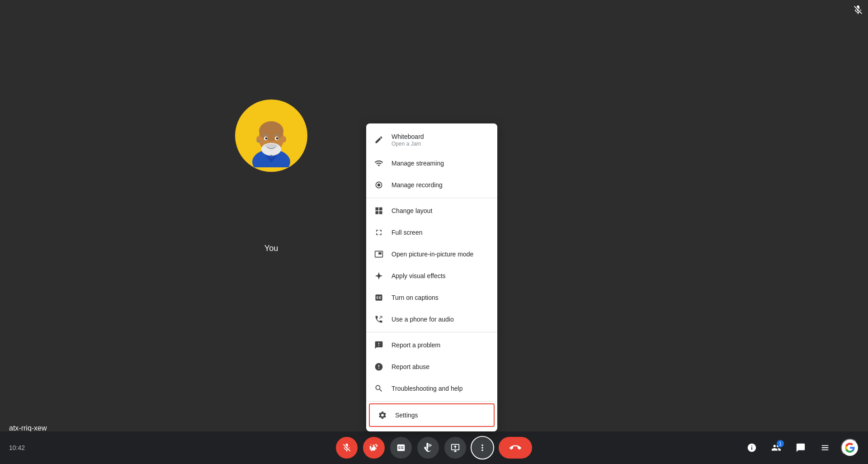  Describe the element at coordinates (432, 254) in the screenshot. I see `menu-item-pip: Open picture-in-picture mode` at that location.